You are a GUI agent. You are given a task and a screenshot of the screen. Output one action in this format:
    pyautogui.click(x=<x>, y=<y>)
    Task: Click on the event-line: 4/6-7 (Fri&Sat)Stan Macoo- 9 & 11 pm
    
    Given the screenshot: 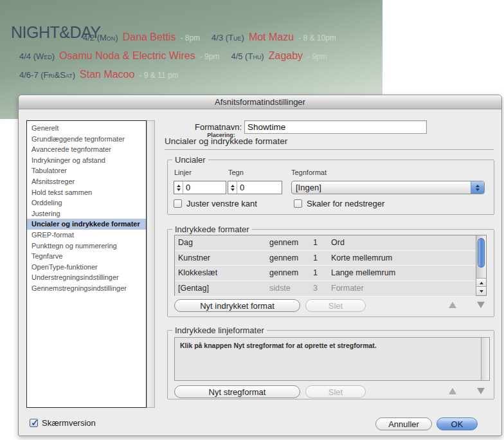 What is the action you would take?
    pyautogui.click(x=102, y=75)
    